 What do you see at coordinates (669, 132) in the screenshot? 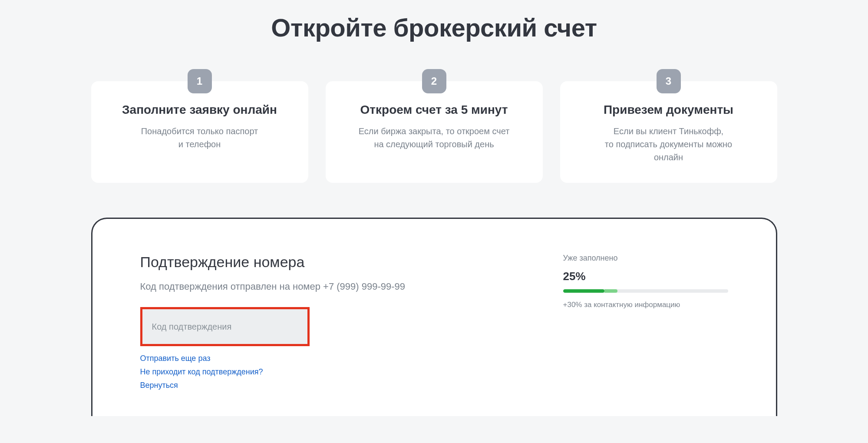
I see `step-card-3: 3 Привезем документы Если вы клиент Тинь…` at bounding box center [669, 132].